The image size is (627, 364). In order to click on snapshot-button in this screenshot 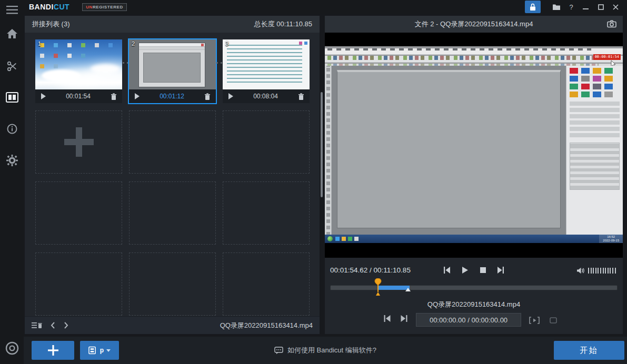, I will do `click(612, 24)`.